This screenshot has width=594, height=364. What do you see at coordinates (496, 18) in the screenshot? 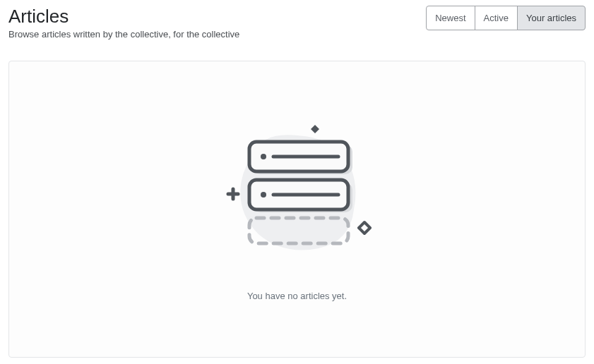
I see `tab-active: Active` at bounding box center [496, 18].